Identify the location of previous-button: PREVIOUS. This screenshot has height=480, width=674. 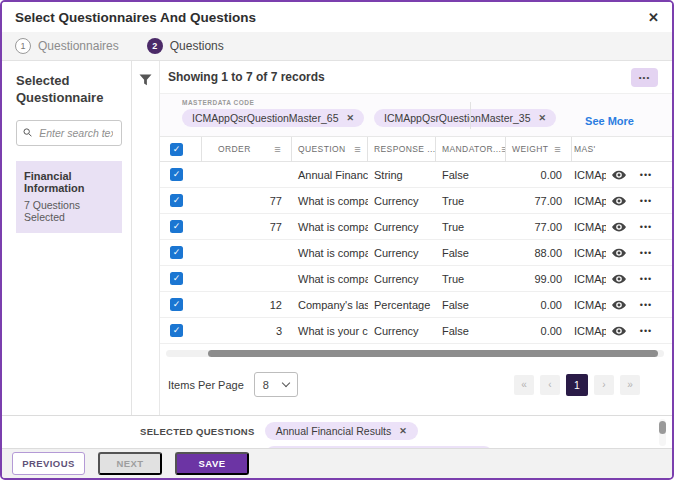
(48, 464).